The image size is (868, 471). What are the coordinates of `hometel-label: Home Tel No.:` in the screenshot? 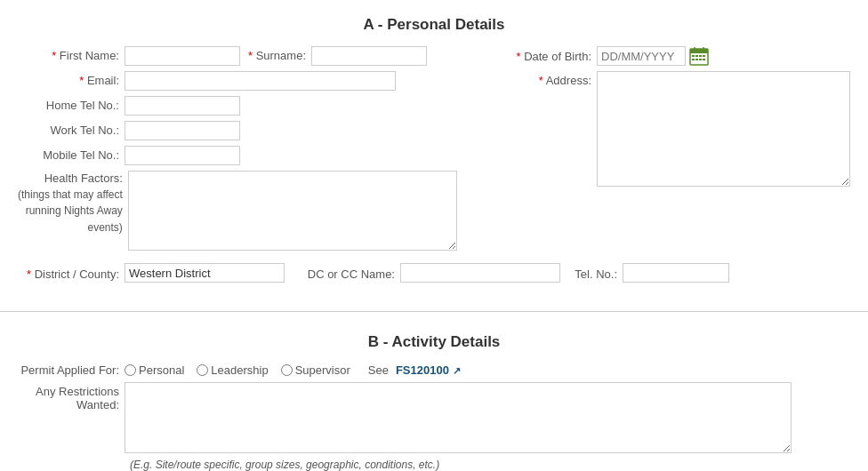 It's located at (71, 104).